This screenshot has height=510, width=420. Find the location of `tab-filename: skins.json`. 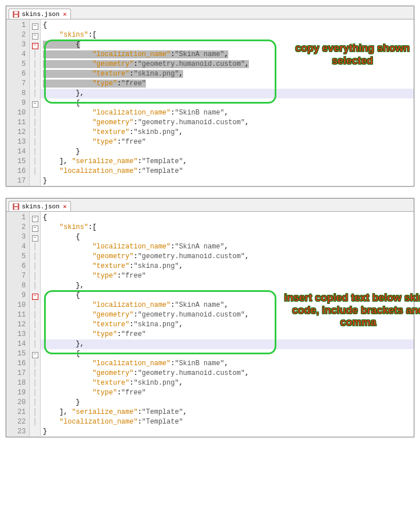

tab-filename: skins.json is located at coordinates (41, 14).